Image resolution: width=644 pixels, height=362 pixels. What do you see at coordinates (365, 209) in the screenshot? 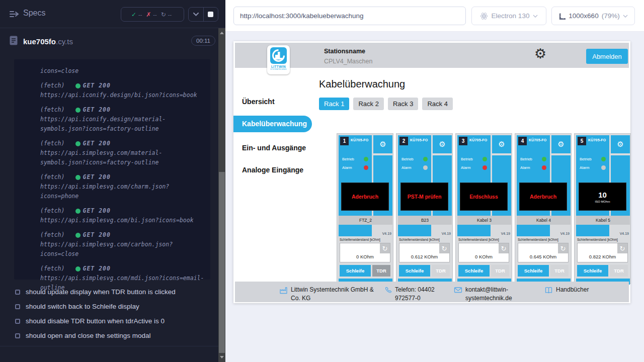
I see `device-card-1: ⚙ 1 KÜ705-FO Betrieb Alarm Aderbruch FTZ…` at bounding box center [365, 209].